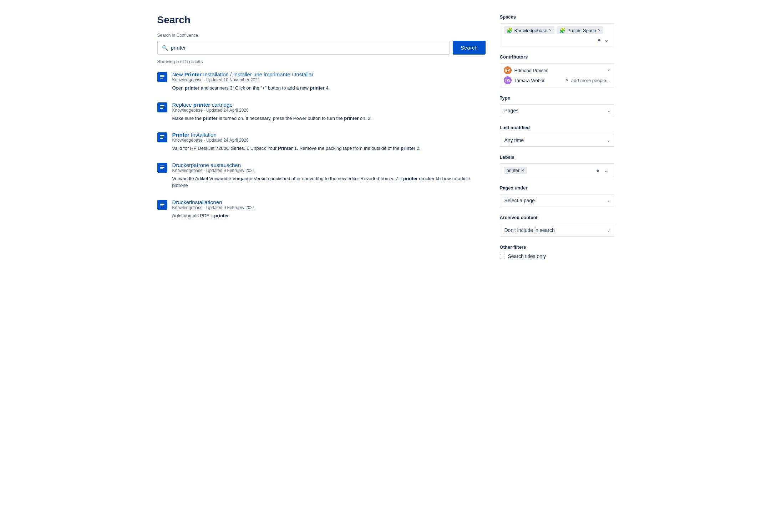 This screenshot has height=532, width=771. What do you see at coordinates (557, 98) in the screenshot?
I see `type-title: Type` at bounding box center [557, 98].